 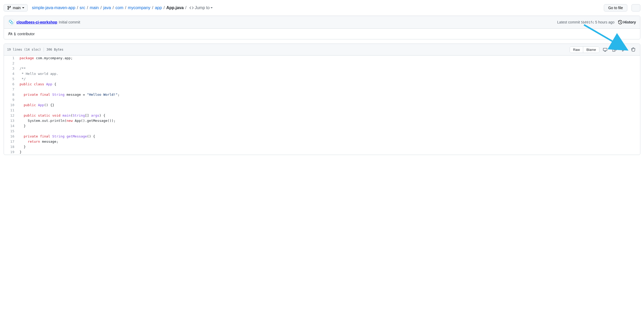 I want to click on line-number: 7, so click(x=10, y=89).